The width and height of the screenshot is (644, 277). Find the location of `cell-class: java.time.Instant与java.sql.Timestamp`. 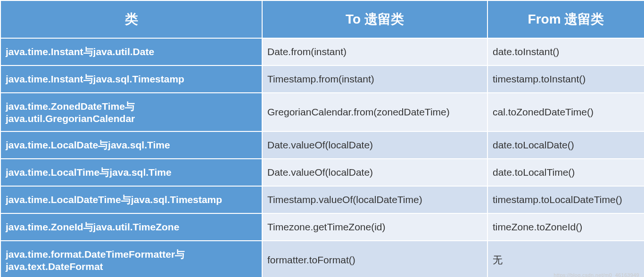

cell-class: java.time.Instant与java.sql.Timestamp is located at coordinates (131, 79).